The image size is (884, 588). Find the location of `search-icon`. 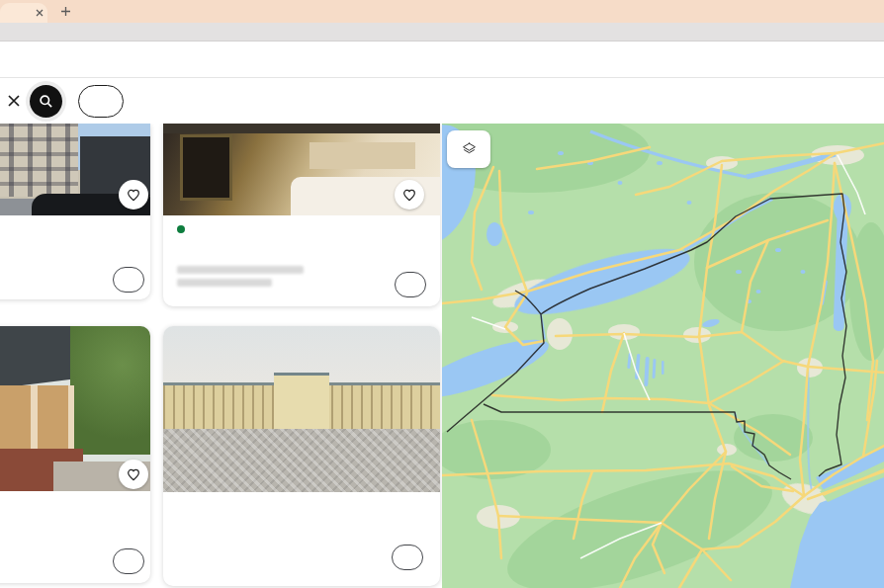

search-icon is located at coordinates (45, 101).